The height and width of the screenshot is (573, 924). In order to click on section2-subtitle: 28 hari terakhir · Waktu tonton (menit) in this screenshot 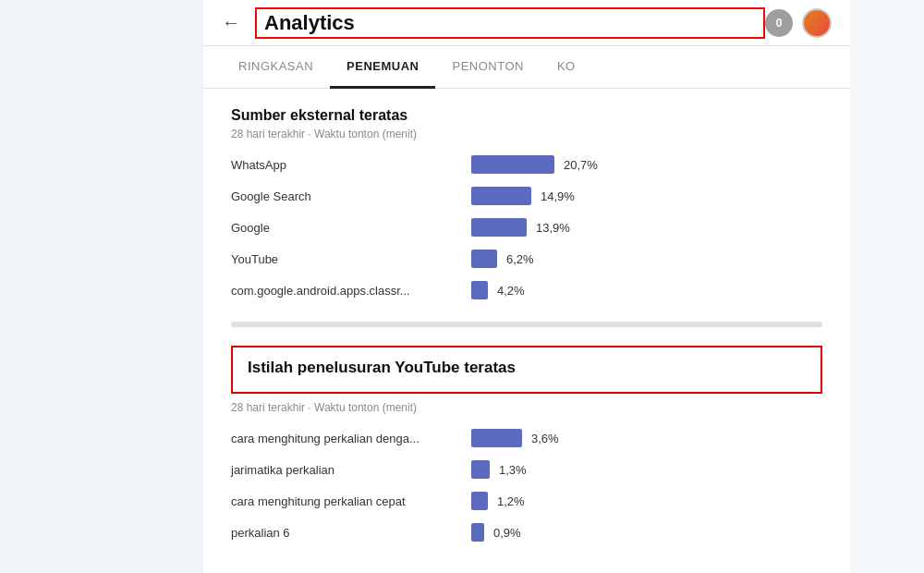, I will do `click(527, 408)`.